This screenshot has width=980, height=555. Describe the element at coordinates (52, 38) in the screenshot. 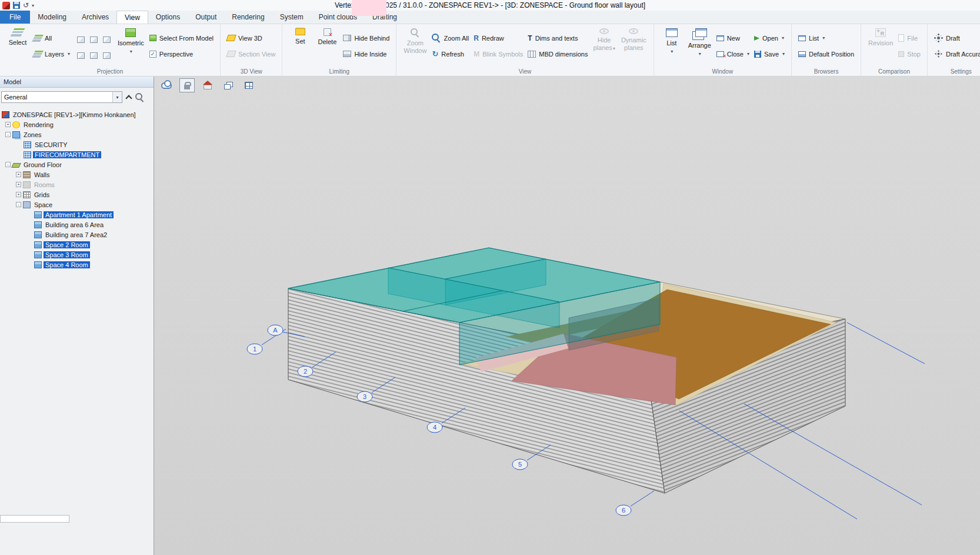

I see `all-button: All` at that location.